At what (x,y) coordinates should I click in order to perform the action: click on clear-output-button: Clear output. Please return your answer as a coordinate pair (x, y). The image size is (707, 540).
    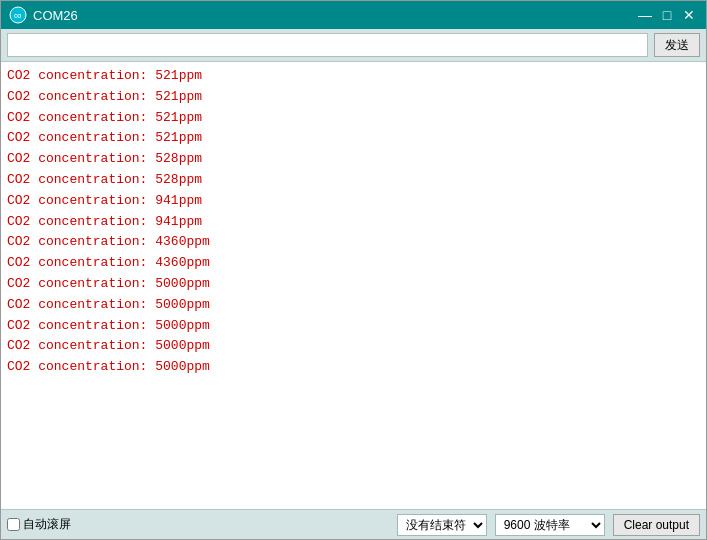
    Looking at the image, I should click on (656, 525).